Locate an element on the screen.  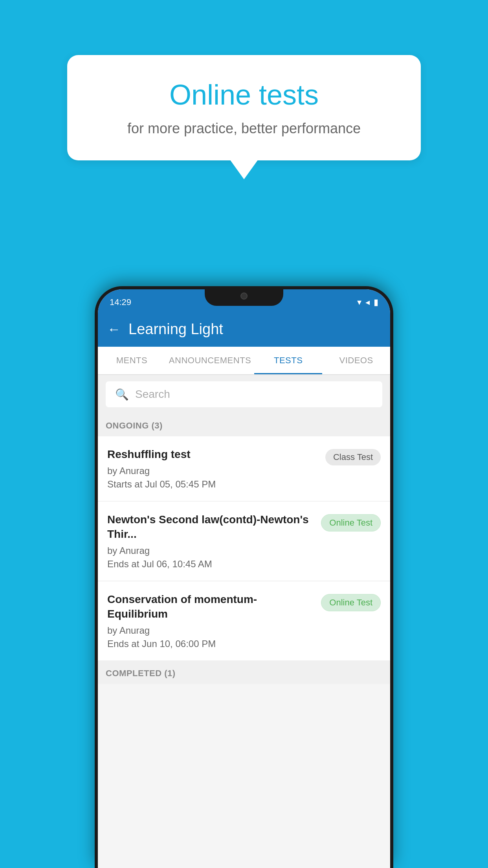
test-item-1: Reshuffling test by Anurag Starts at Jul… is located at coordinates (244, 469).